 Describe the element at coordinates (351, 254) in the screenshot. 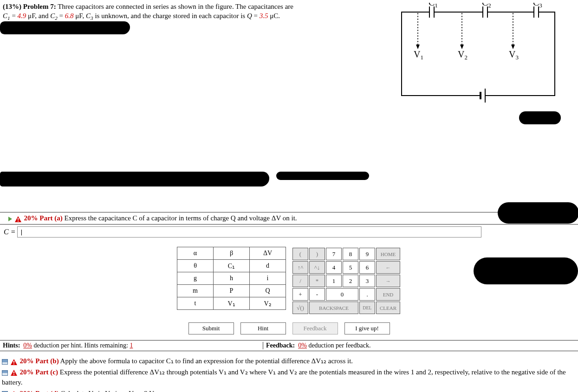

I see `key-8: 8` at that location.